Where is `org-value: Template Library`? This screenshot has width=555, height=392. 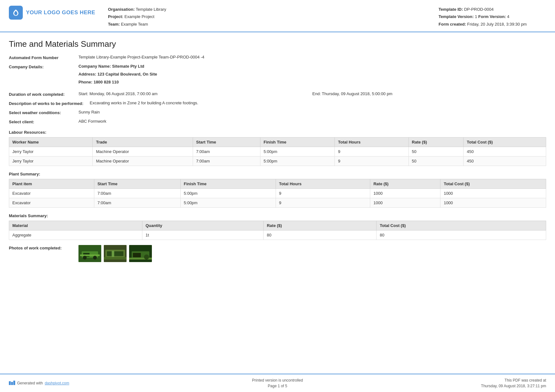 org-value: Template Library is located at coordinates (151, 9).